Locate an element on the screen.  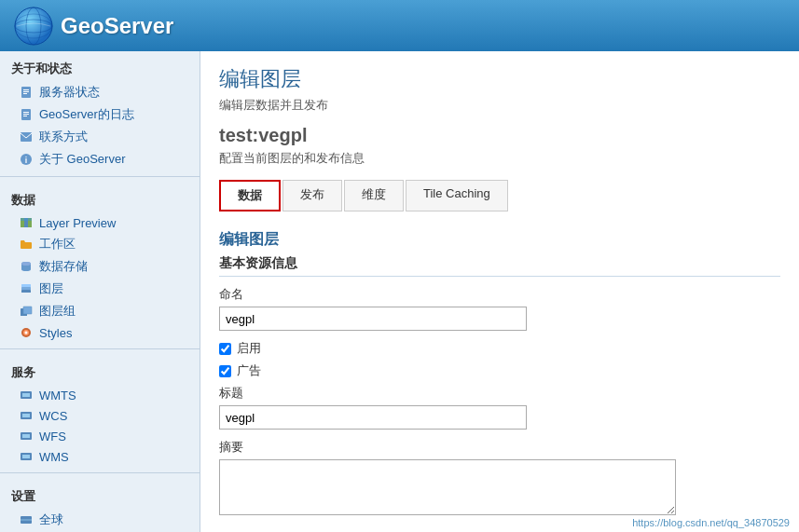
sidebar-item-workspace-label: 工作区 is located at coordinates (58, 244).